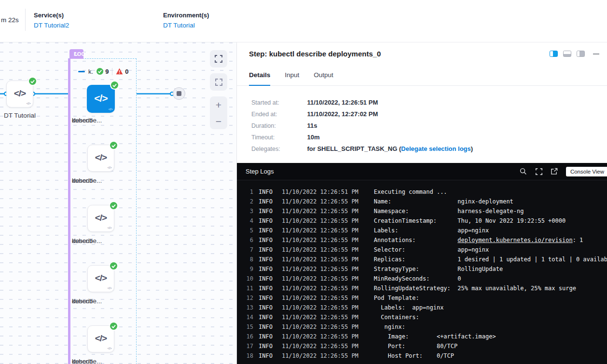 The image size is (607, 364). I want to click on marquee-icon, so click(219, 82).